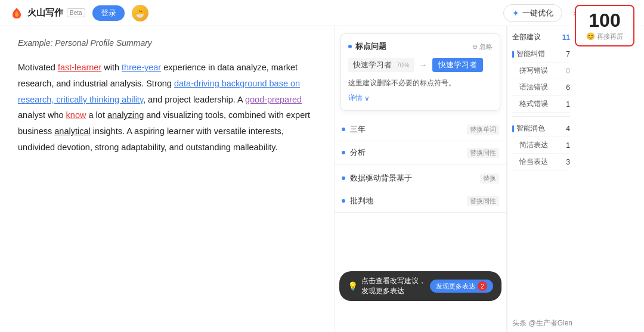 Image resolution: width=644 pixels, height=332 pixels. What do you see at coordinates (530, 145) in the screenshot?
I see `rs-label-concise: 简洁表达` at bounding box center [530, 145].